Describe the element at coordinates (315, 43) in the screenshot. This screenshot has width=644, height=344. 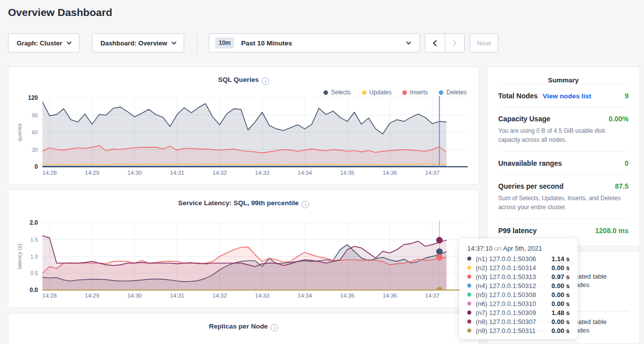
I see `time-range-selector: 10m Past 10 Minutes` at that location.